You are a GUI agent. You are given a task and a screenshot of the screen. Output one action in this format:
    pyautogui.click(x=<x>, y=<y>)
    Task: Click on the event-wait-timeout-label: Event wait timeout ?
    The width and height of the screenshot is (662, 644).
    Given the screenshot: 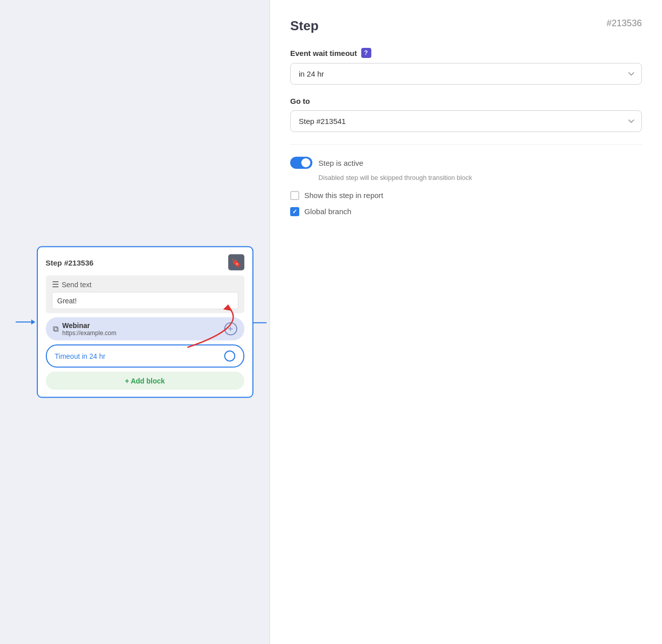 What is the action you would take?
    pyautogui.click(x=466, y=53)
    